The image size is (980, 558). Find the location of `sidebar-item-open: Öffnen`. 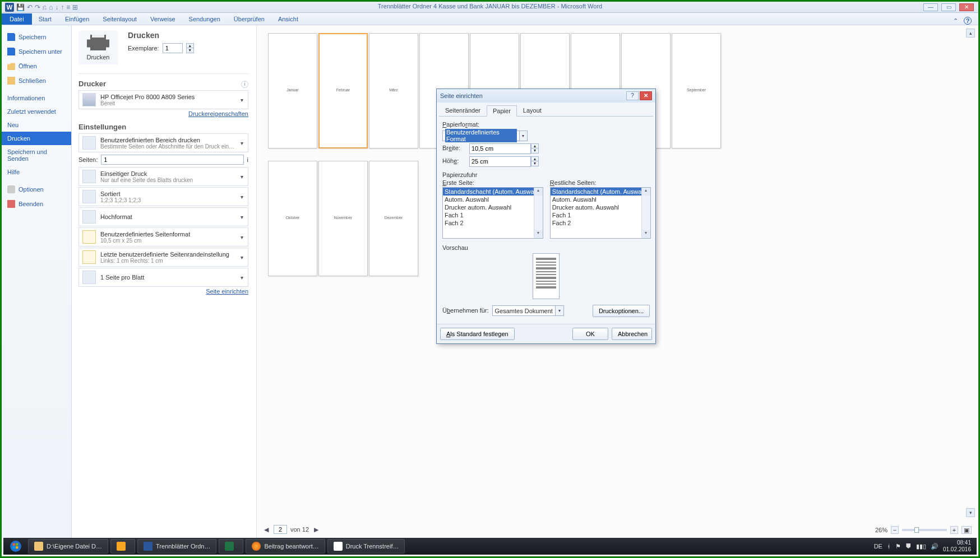

sidebar-item-open: Öffnen is located at coordinates (36, 66).